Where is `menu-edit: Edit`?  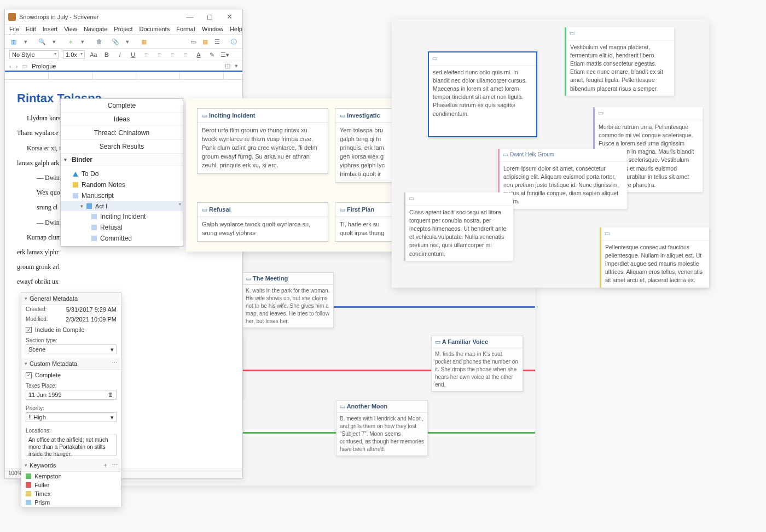 menu-edit: Edit is located at coordinates (31, 29).